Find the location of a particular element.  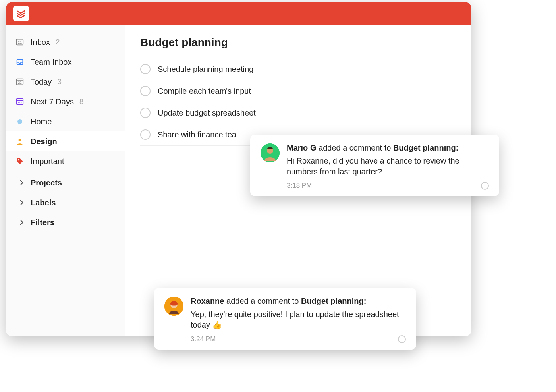

team-inbox-icon is located at coordinates (20, 62).